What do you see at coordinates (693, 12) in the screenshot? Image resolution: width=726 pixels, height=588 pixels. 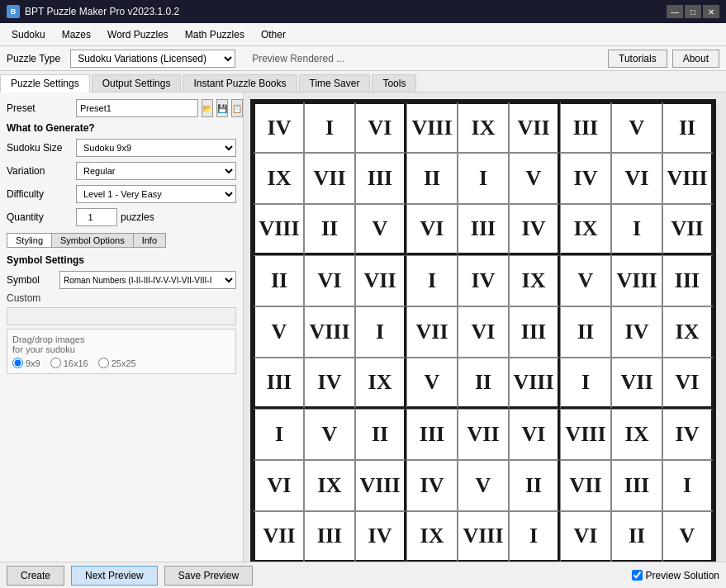 I see `maximize-button: □` at bounding box center [693, 12].